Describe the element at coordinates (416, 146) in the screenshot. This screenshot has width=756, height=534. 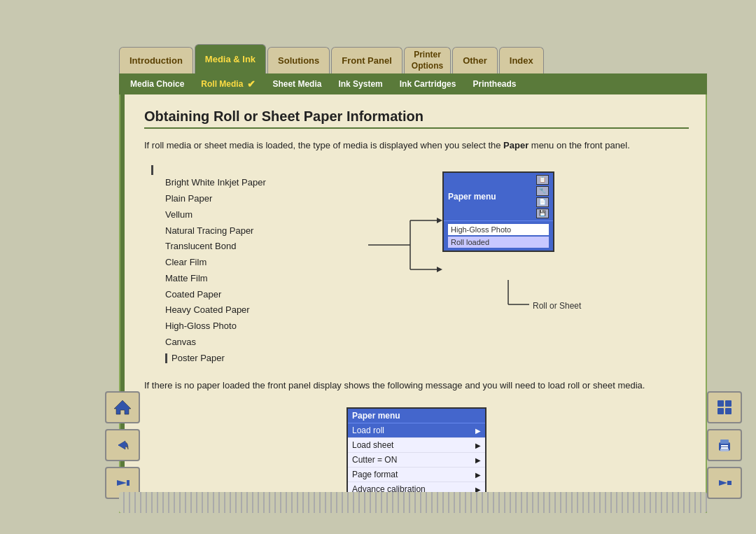
I see `intro-paragraph: If roll media or sheet media is loaded, …` at that location.